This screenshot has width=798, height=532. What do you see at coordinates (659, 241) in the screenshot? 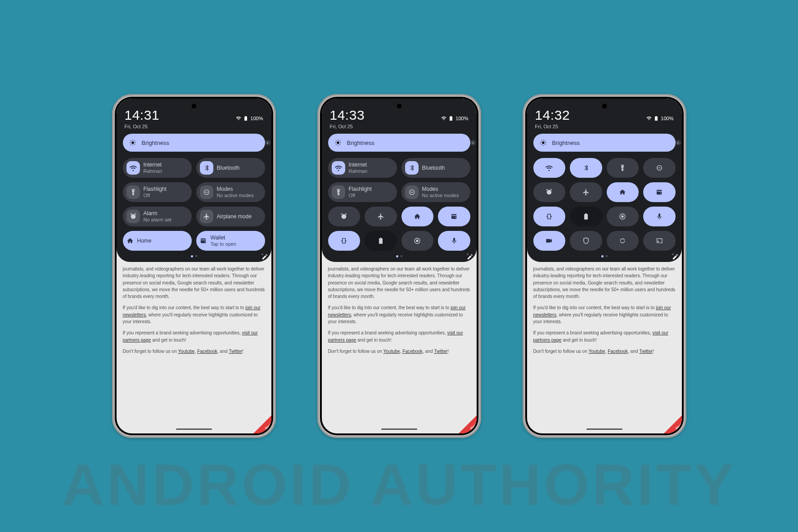
I see `qs-tile-cast` at bounding box center [659, 241].